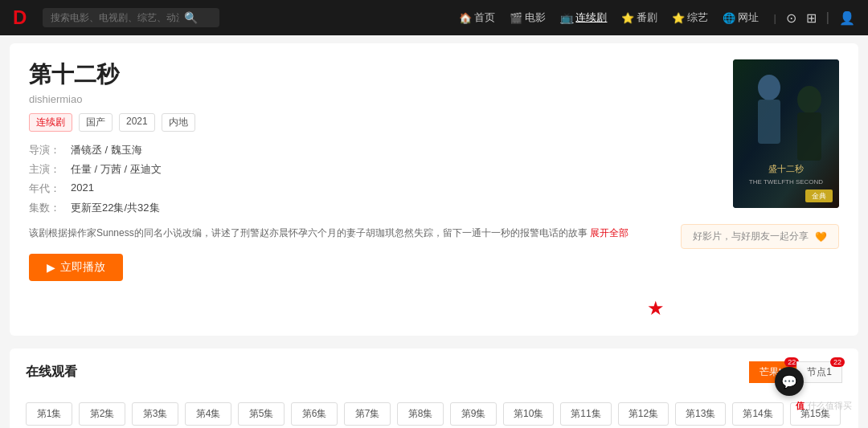  What do you see at coordinates (751, 236) in the screenshot?
I see `share-text: 好影片，与好朋友一起分享` at bounding box center [751, 236].